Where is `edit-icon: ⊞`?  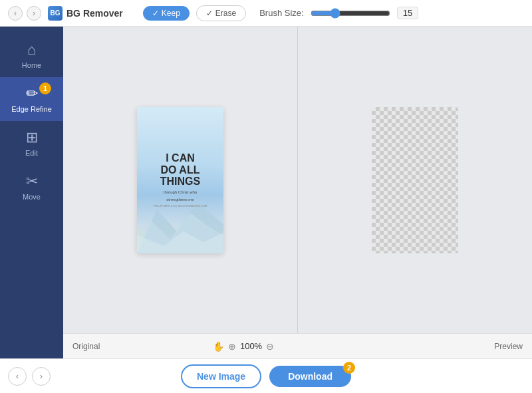 edit-icon: ⊞ is located at coordinates (32, 138).